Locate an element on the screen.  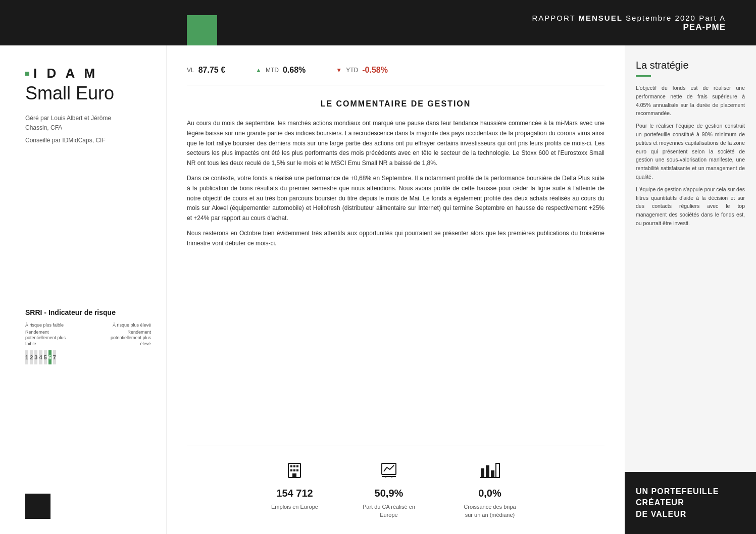
fund-logo-area: I D A M Small Euro Géré par Louis Albert… is located at coordinates (88, 107).